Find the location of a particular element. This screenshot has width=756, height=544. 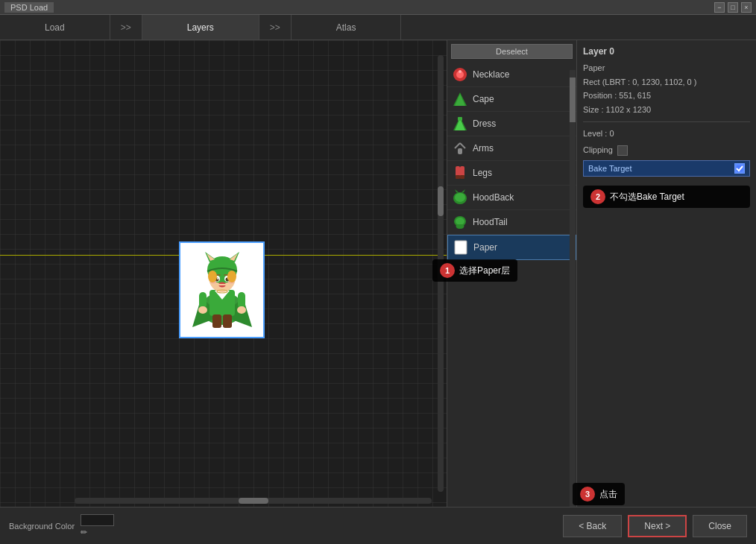

props-rect: Rect (LBRT : 0, 1230, 1102, 0 ) is located at coordinates (667, 82).